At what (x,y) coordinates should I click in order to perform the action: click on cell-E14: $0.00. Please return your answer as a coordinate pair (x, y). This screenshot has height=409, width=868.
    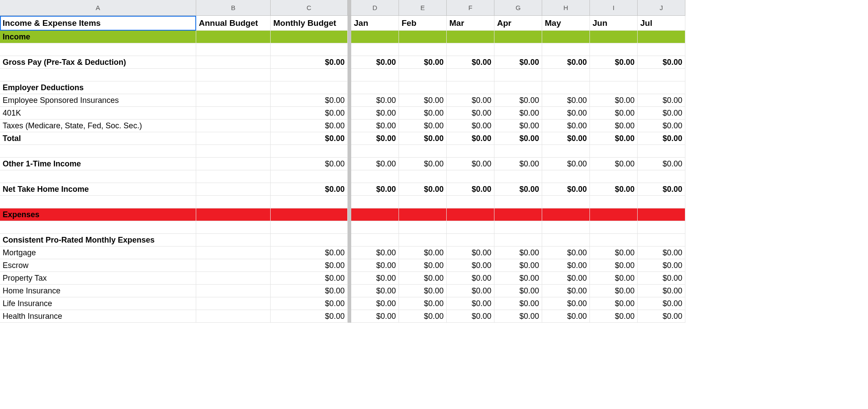
    Looking at the image, I should click on (423, 189).